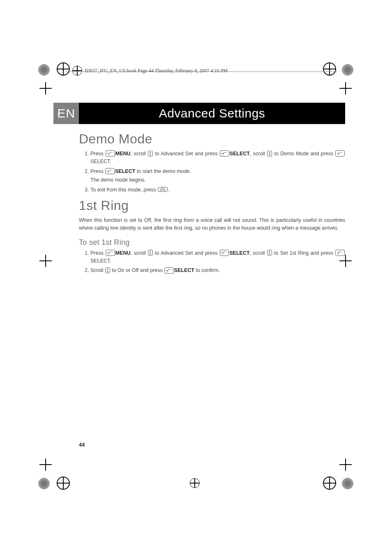  I want to click on step-item: To exit from this mode, press ., so click(218, 190).